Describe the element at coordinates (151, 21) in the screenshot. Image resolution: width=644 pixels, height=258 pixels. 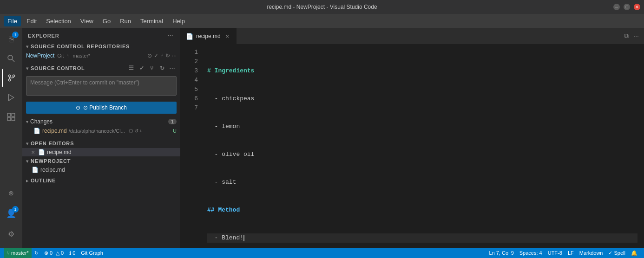
I see `menu-terminal: Terminal` at that location.